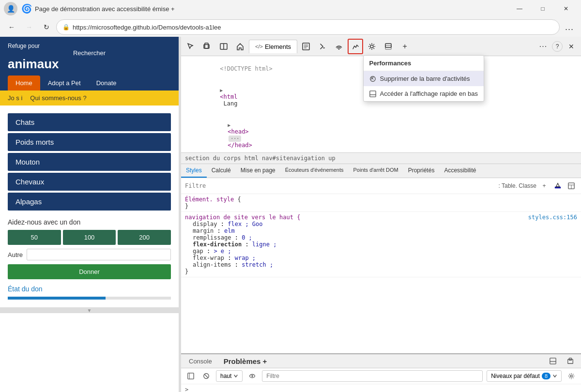 The width and height of the screenshot is (581, 392). What do you see at coordinates (381, 134) in the screenshot?
I see `dom-line-head: ▶ <head> ··· </head>` at bounding box center [381, 134].